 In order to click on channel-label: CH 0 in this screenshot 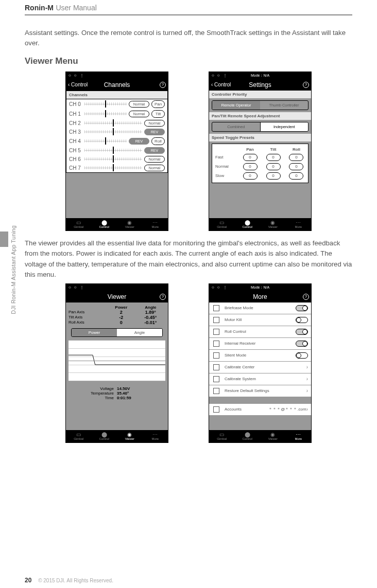, I will do `click(77, 104)`.